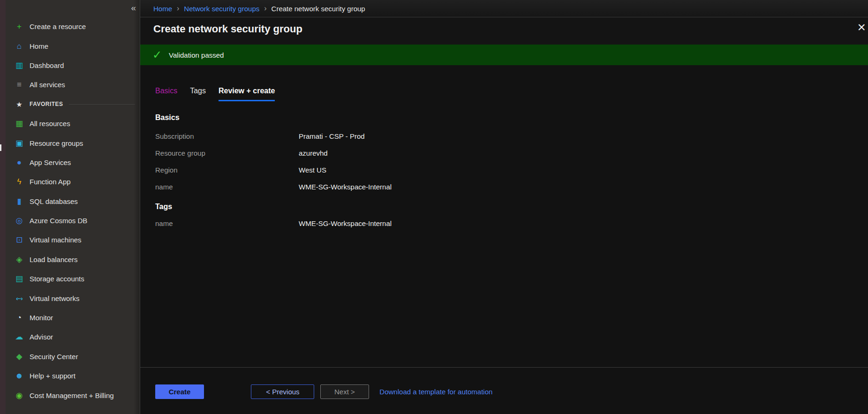  What do you see at coordinates (227, 136) in the screenshot?
I see `row-label: Subscription` at bounding box center [227, 136].